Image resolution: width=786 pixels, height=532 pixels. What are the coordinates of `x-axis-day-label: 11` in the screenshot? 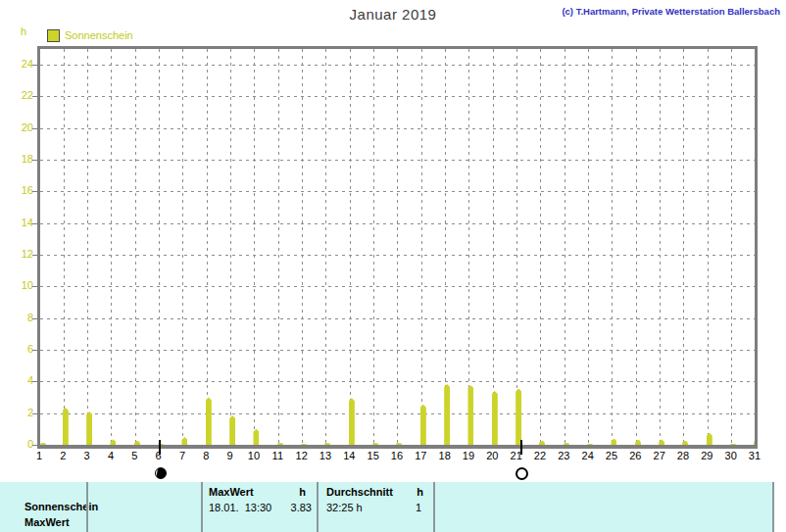 It's located at (277, 456).